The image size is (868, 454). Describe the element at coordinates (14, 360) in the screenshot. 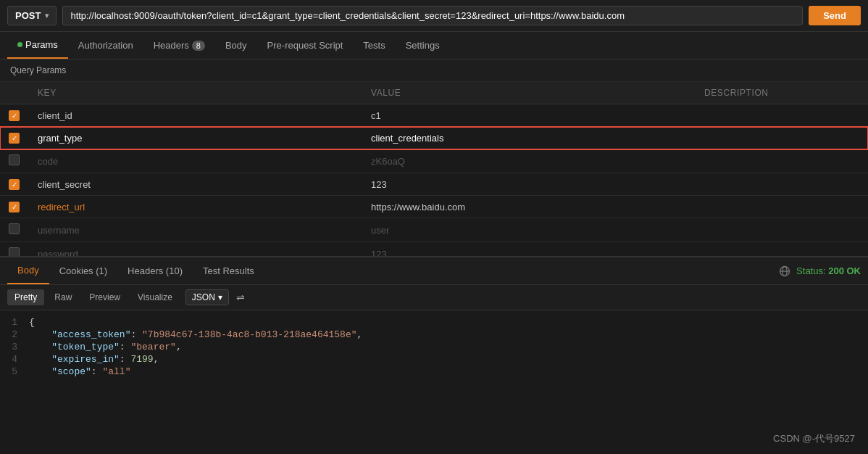

I see `line-number: 4` at that location.